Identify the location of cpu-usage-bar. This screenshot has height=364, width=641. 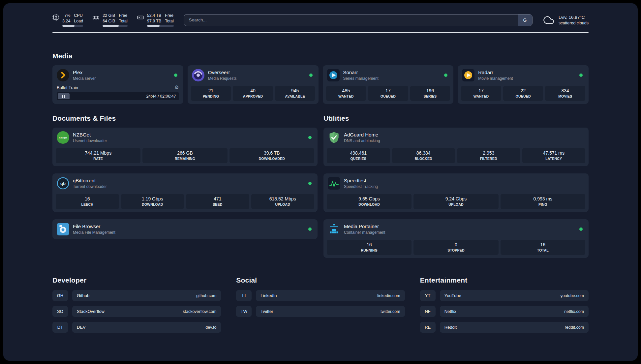
(73, 26).